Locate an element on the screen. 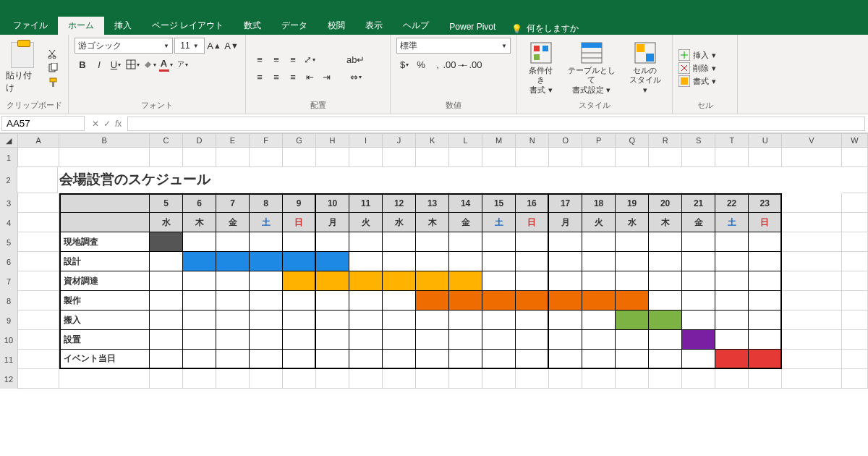 This screenshot has height=456, width=868. row-header-1: 1 is located at coordinates (9, 158).